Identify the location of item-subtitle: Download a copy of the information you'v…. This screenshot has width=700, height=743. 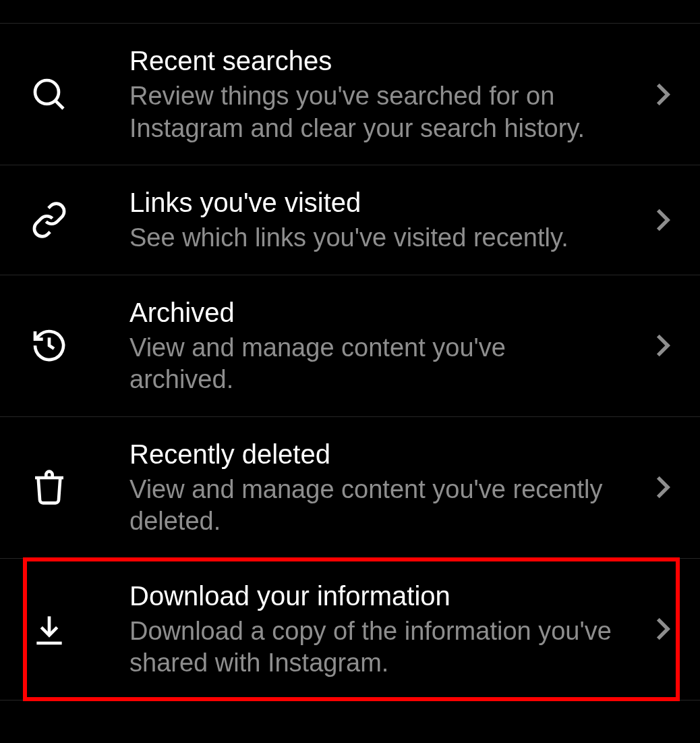
(371, 648).